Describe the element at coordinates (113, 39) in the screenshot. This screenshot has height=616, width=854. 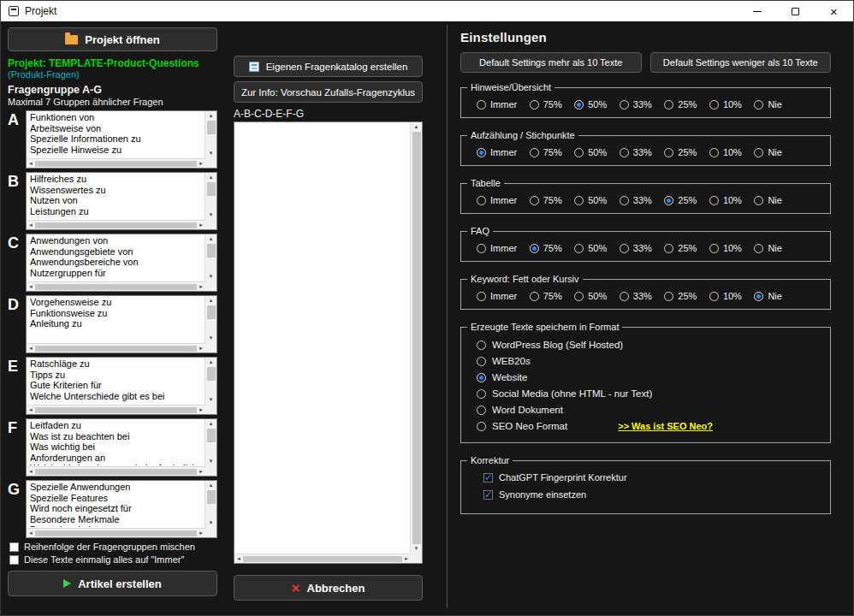
I see `open-project-button: Projekt öffnen` at that location.